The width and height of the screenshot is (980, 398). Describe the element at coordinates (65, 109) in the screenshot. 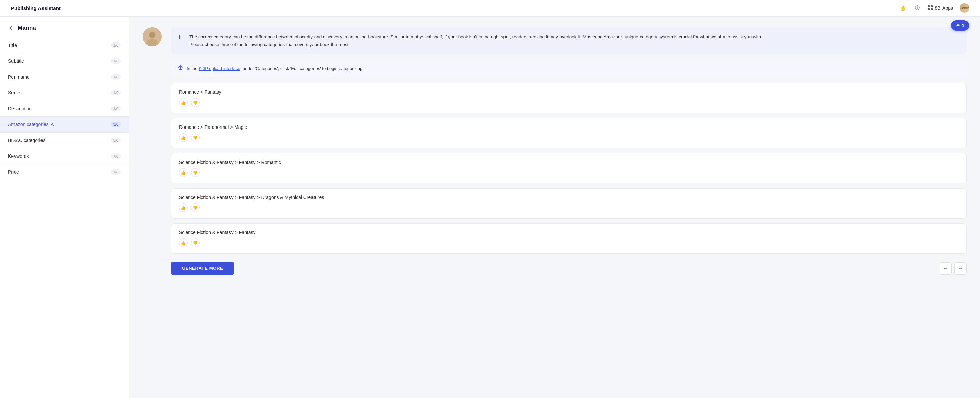

I see `sidebar-item-description: Description 1/0` at that location.